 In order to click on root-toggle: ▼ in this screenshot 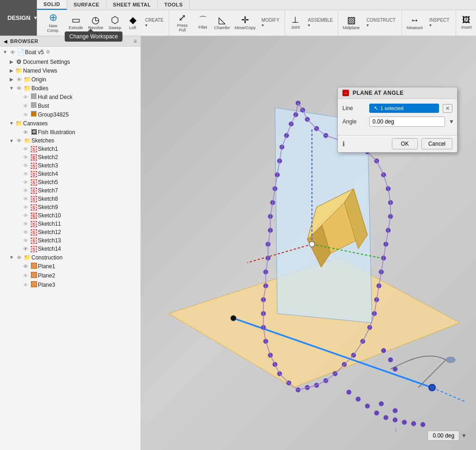, I will do `click(5, 52)`.